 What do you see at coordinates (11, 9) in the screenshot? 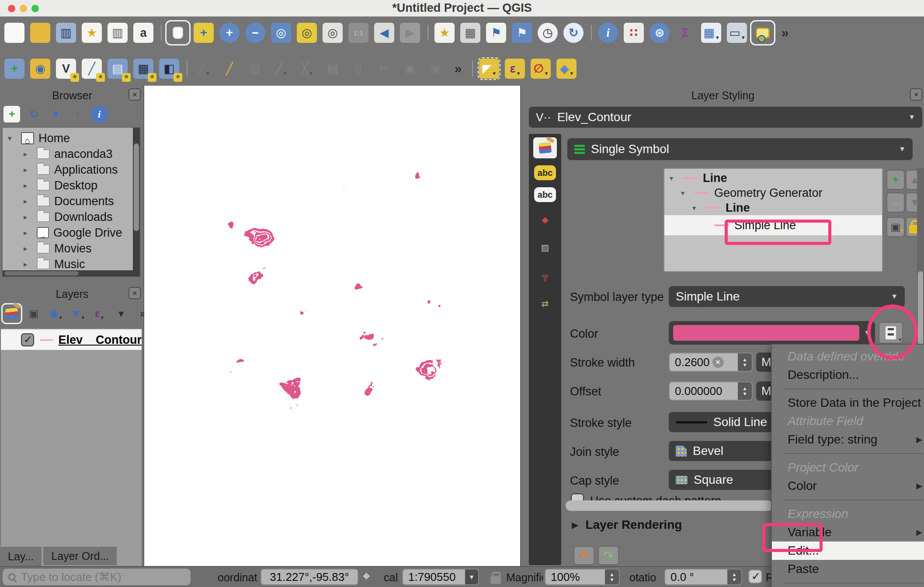
I see `close-window-button` at bounding box center [11, 9].